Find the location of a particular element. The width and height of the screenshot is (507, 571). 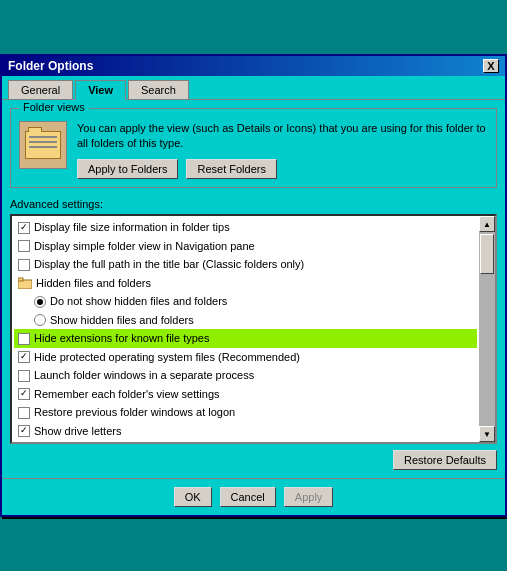

window-title: Folder Options is located at coordinates (50, 66).